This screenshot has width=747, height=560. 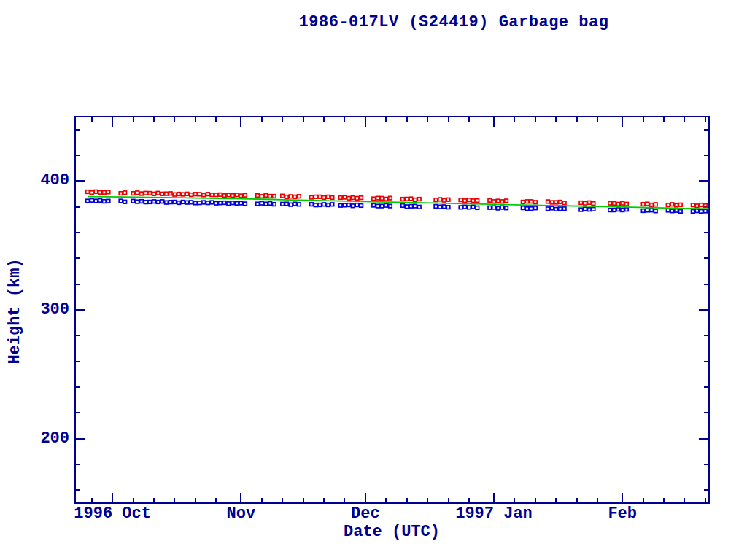 What do you see at coordinates (35, 181) in the screenshot?
I see `y-tick-label: 400` at bounding box center [35, 181].